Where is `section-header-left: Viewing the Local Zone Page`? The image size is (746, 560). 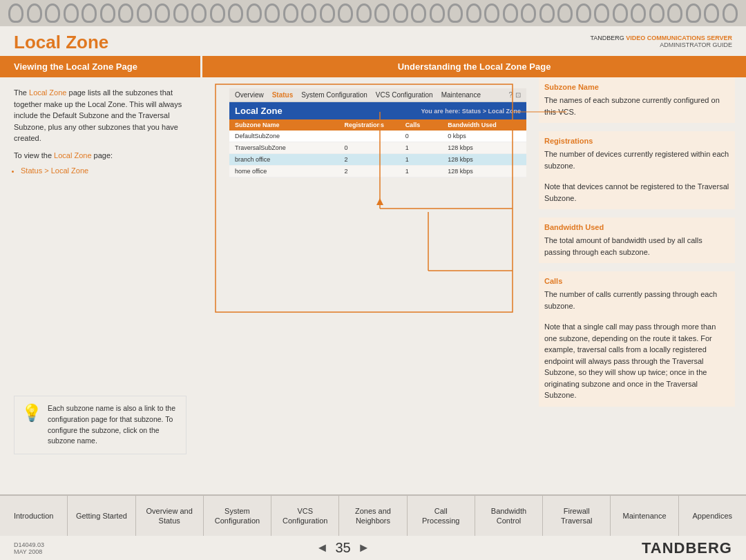 section-header-left: Viewing the Local Zone Page is located at coordinates (100, 66).